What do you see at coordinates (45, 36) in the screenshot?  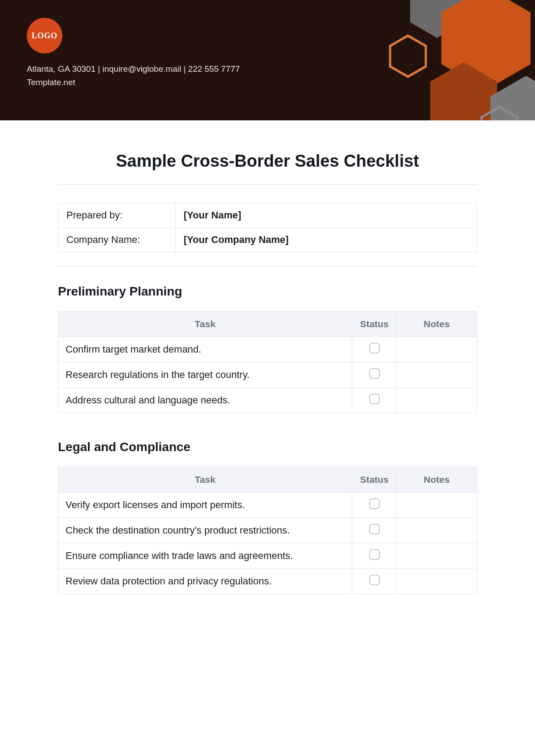 I see `logo-text: LOGO` at bounding box center [45, 36].